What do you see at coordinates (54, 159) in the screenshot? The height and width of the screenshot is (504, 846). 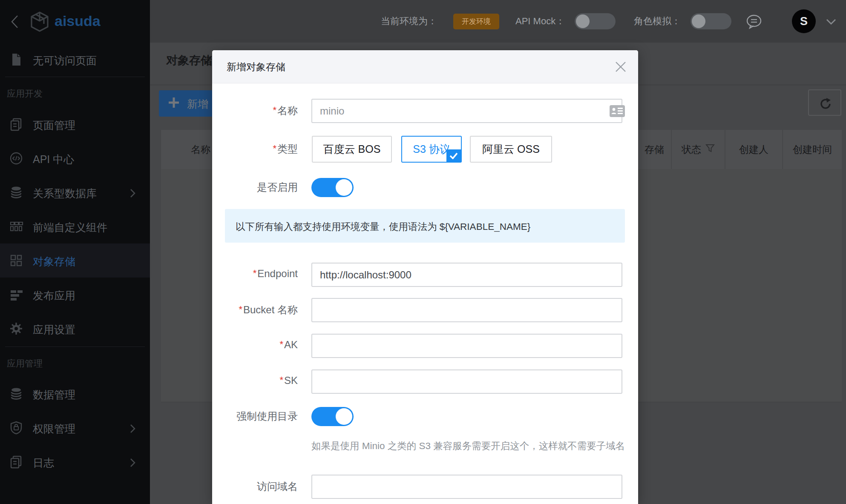 I see `sidebar-item-label: API 中心` at bounding box center [54, 159].